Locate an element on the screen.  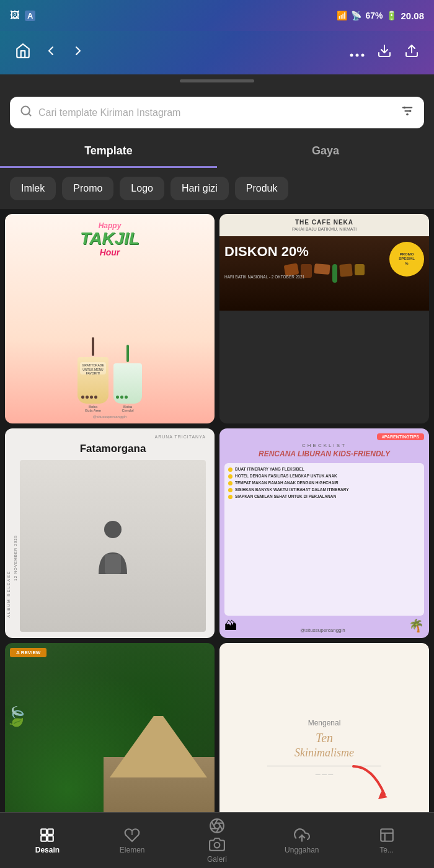
drink-1: GRATIYDKADEUNTUK MENUFAVORIT! BobaGula A… is located at coordinates (93, 374).